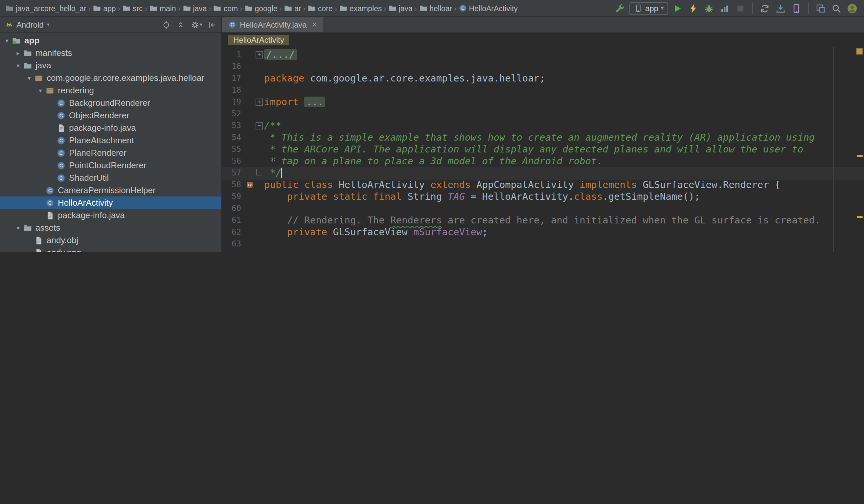 The height and width of the screenshot is (504, 864). I want to click on tree-item-CameraPermissionHelper: CCameraPermissionHelper, so click(111, 190).